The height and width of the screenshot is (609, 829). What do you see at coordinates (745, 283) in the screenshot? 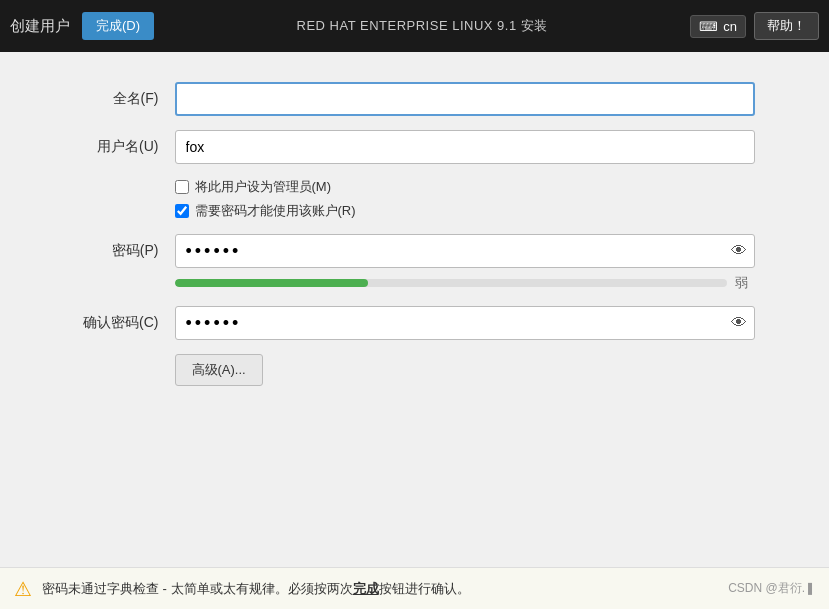
I see `strength-label: 弱` at bounding box center [745, 283].